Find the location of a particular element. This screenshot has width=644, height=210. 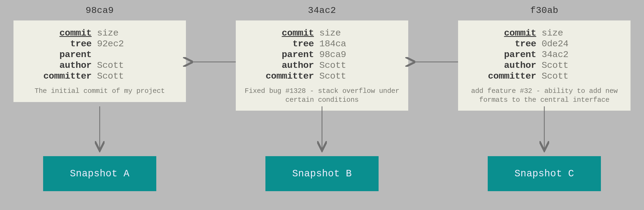

snapshot-label: Snapshot B is located at coordinates (322, 174).